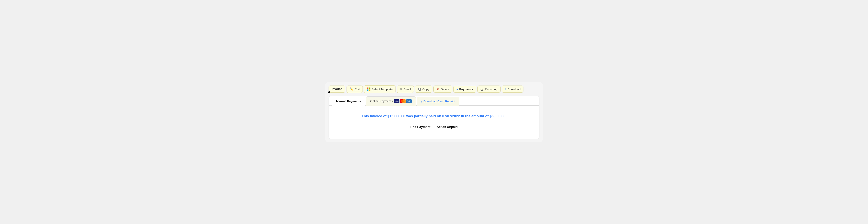  What do you see at coordinates (466, 89) in the screenshot?
I see `payments-label: Payments` at bounding box center [466, 89].